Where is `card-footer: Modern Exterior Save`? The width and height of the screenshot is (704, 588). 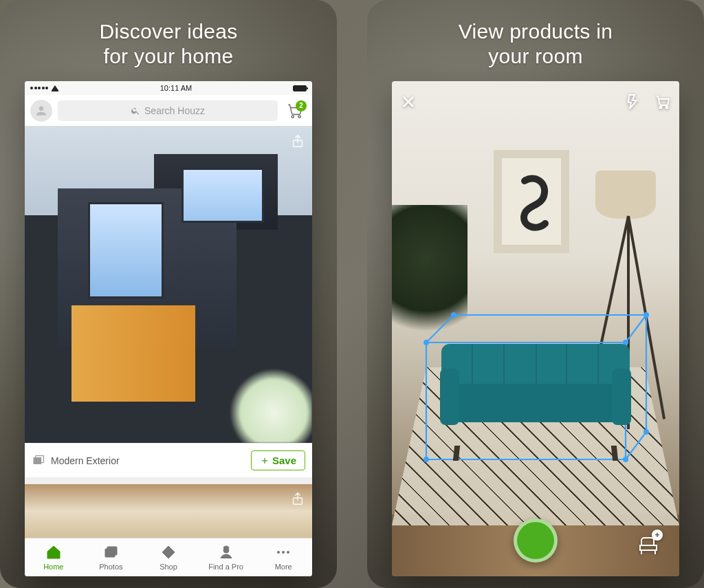 card-footer: Modern Exterior Save is located at coordinates (168, 460).